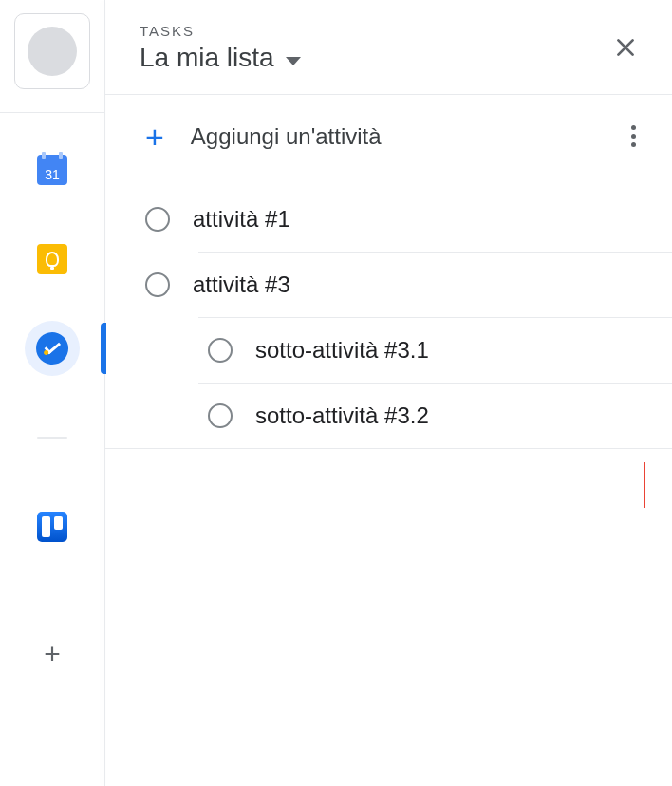  What do you see at coordinates (389, 219) in the screenshot?
I see `task-item: attività #1` at bounding box center [389, 219].